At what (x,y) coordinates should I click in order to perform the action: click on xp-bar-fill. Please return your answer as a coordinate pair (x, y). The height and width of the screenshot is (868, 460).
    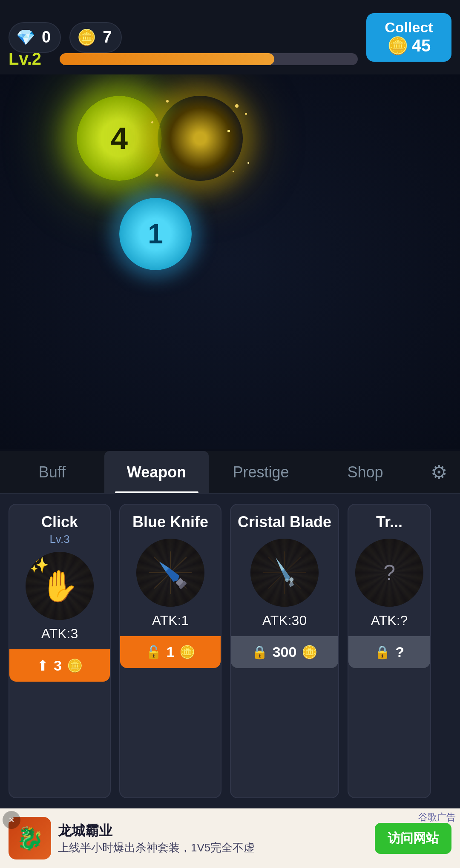
    Looking at the image, I should click on (167, 59).